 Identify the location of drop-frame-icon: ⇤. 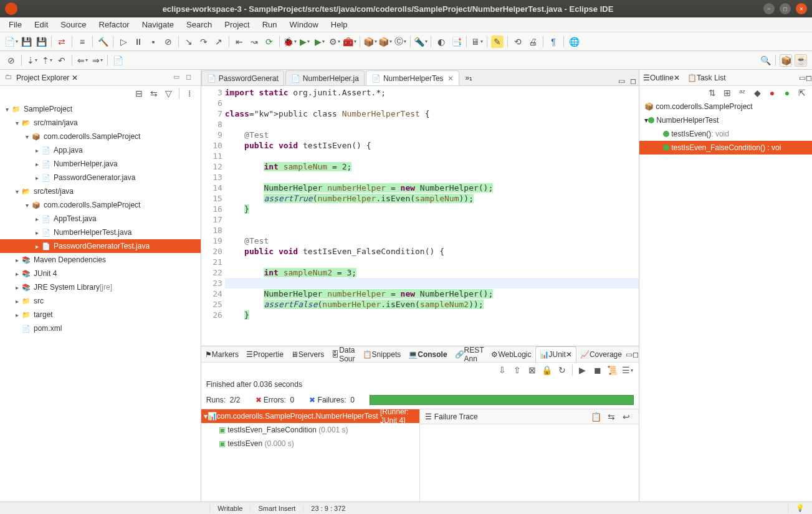
(239, 42).